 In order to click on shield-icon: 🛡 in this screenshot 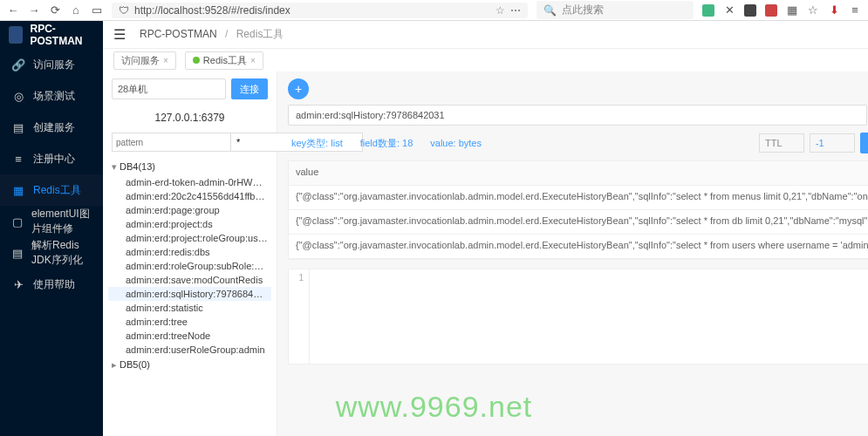, I will do `click(124, 10)`.